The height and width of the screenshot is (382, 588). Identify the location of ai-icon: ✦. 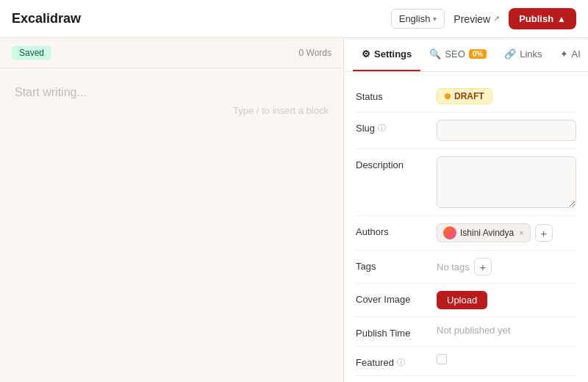
(564, 54).